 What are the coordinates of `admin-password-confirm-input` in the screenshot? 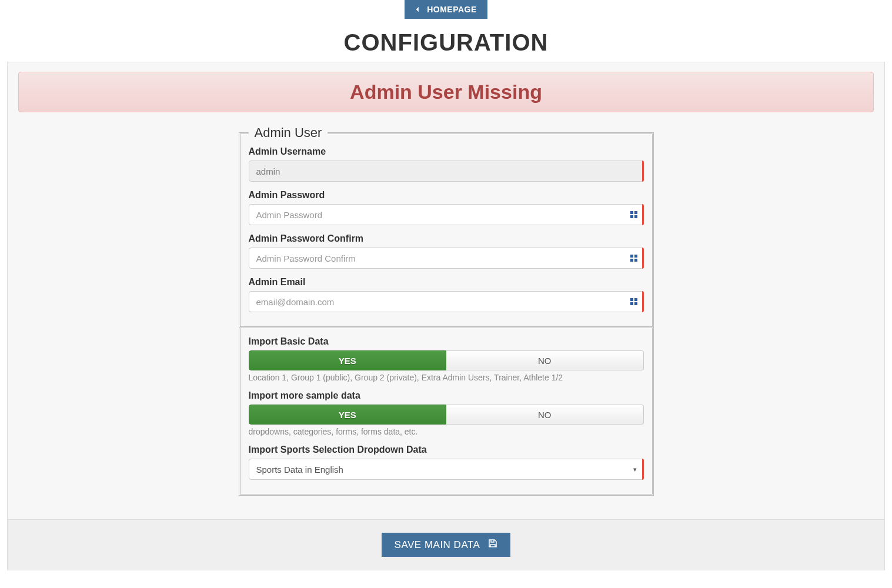 It's located at (446, 258).